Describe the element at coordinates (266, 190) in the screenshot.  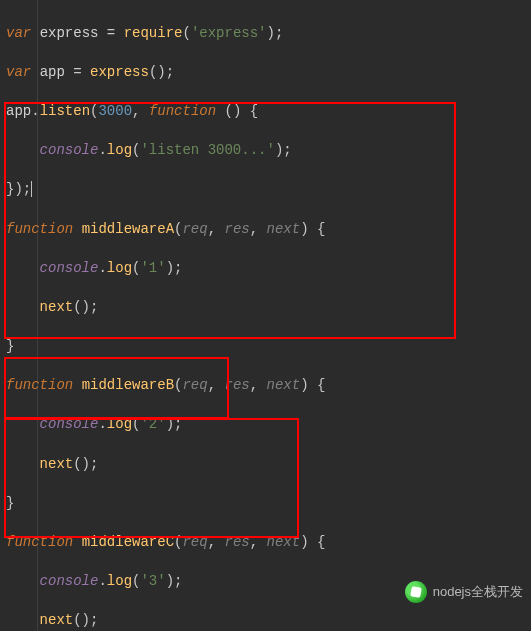
I see `code-line: });` at that location.